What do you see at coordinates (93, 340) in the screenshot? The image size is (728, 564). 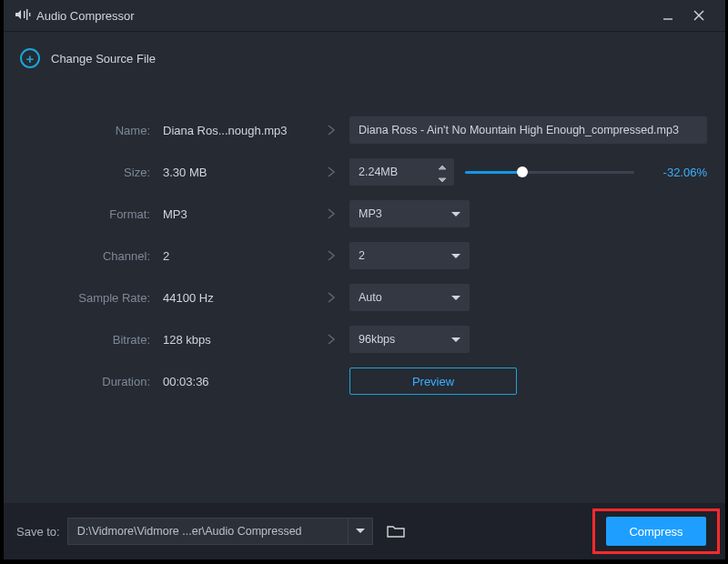 I see `label-bitrate: Bitrate:` at bounding box center [93, 340].